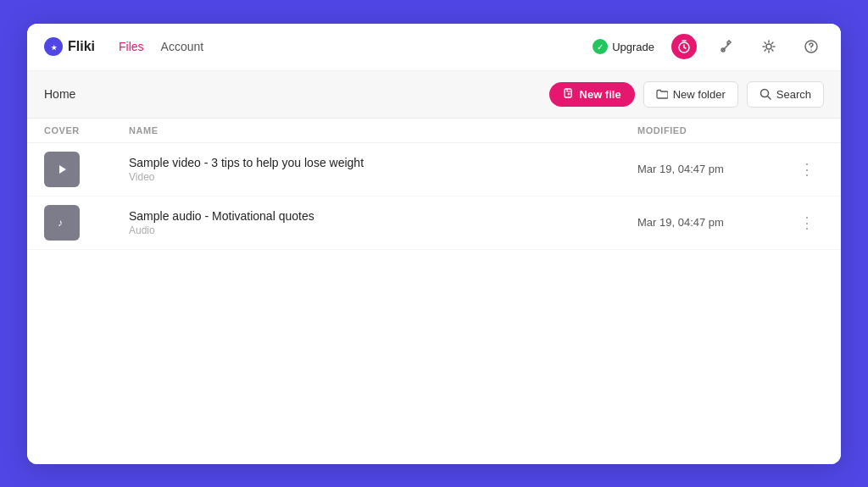  What do you see at coordinates (434, 95) in the screenshot?
I see `toolbar: Home New file New folder Search` at bounding box center [434, 95].